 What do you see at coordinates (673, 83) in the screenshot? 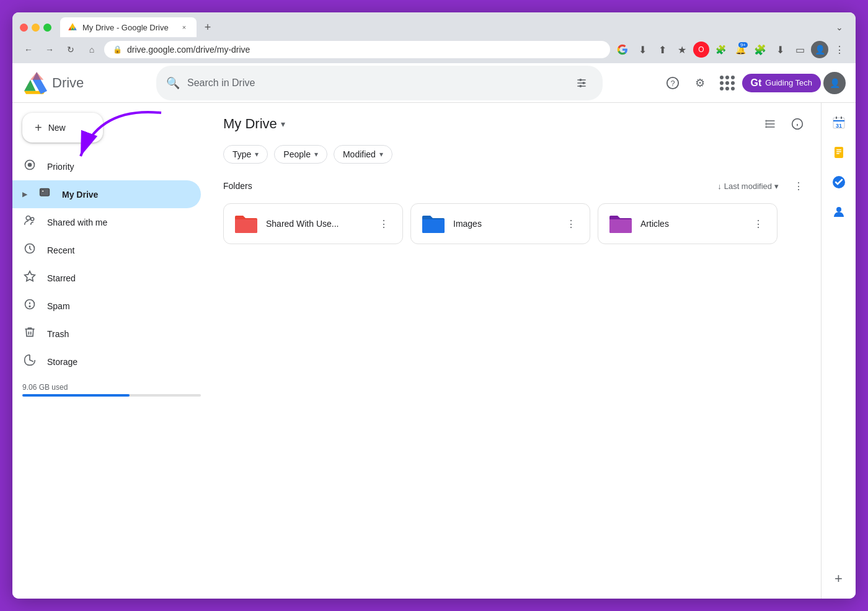
I see `help-button: ?` at bounding box center [673, 83].